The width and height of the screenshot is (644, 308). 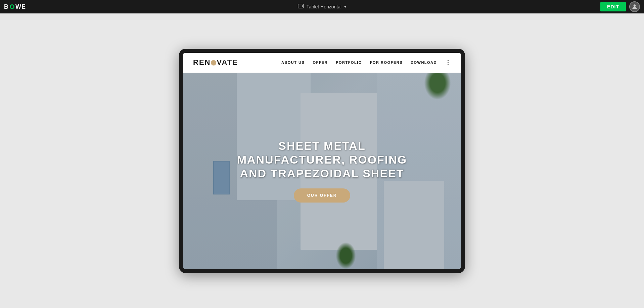 I want to click on nav-download: DOWNLOAD, so click(x=424, y=62).